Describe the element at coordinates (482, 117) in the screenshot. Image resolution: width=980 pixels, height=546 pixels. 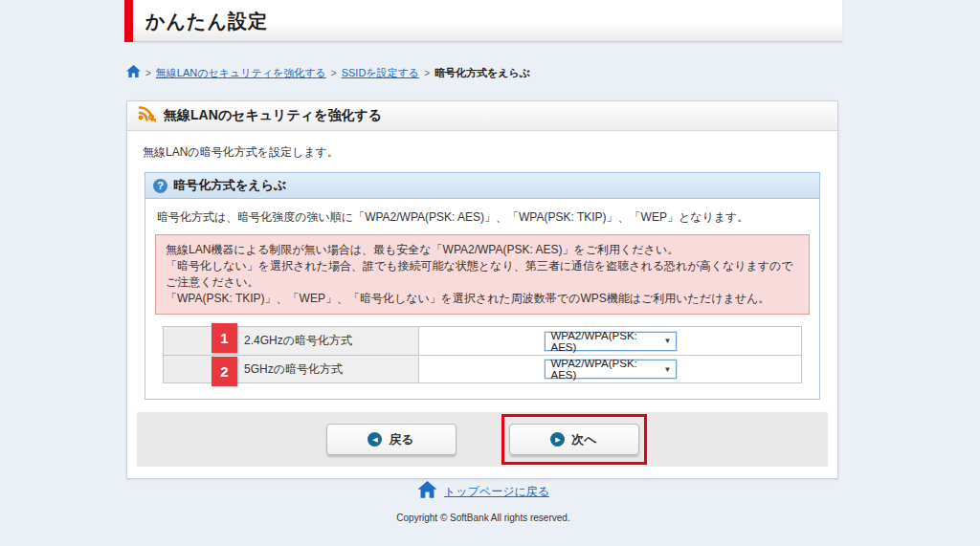
I see `section-header: 無線LANのセキュリティを強化する` at that location.